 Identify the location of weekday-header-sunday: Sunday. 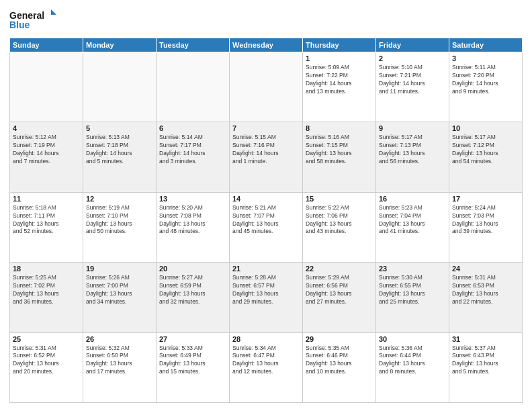
(47, 46).